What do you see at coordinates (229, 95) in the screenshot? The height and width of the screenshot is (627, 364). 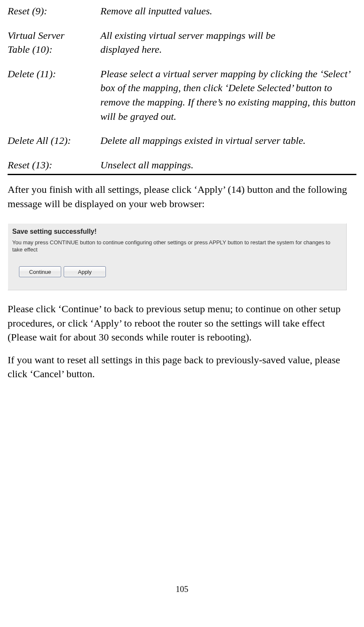 I see `desc-delete-11: Please select a virtual server mapping b…` at bounding box center [229, 95].